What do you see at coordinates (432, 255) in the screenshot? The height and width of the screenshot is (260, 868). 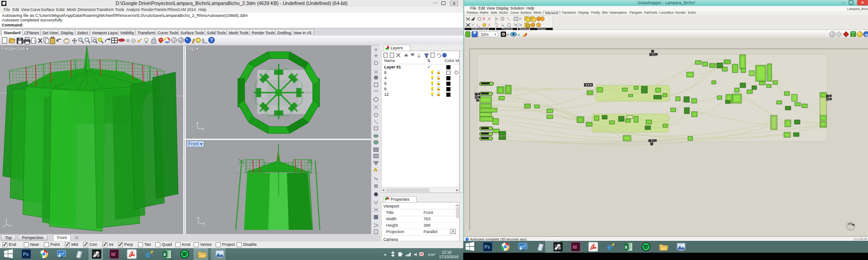 I see `svg-text: ESP` at bounding box center [432, 255].